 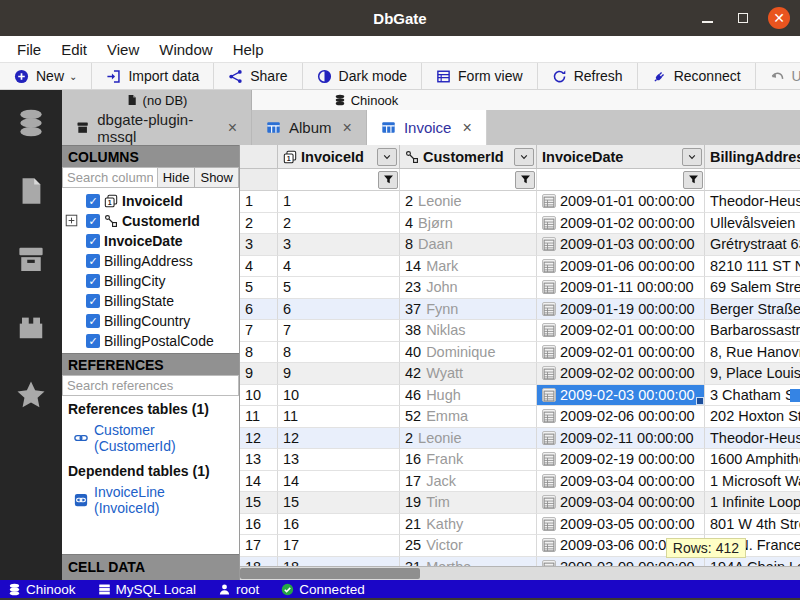 What do you see at coordinates (150, 341) in the screenshot?
I see `column-item-billingpostalcode: ✓BillingPostalCode` at bounding box center [150, 341].